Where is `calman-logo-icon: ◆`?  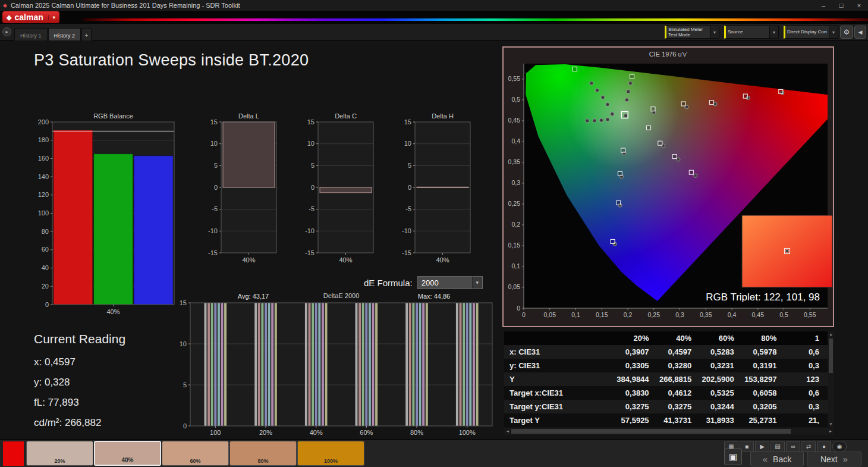
calman-logo-icon: ◆ is located at coordinates (9, 18).